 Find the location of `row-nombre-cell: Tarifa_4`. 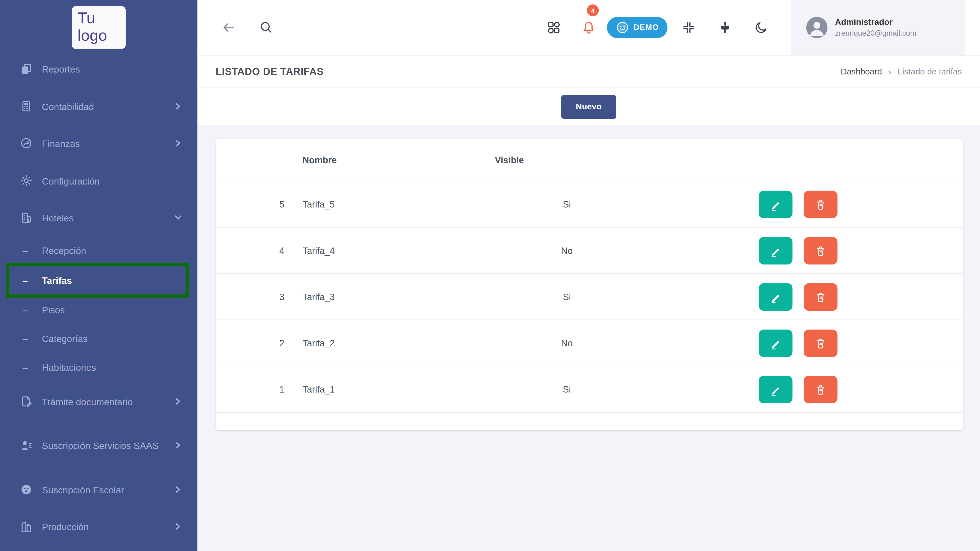

row-nombre-cell: Tarifa_4 is located at coordinates (356, 250).